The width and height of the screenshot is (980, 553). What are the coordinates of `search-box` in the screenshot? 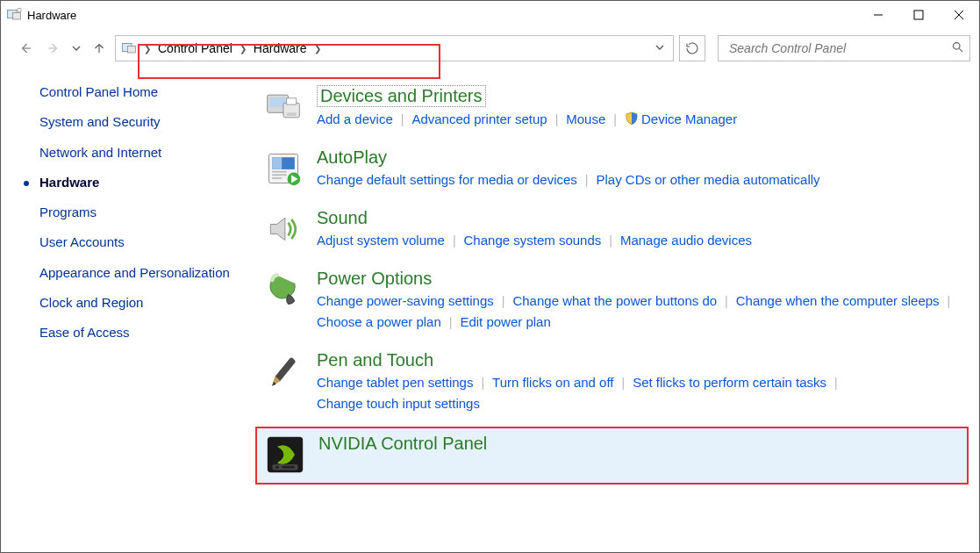 It's located at (844, 48).